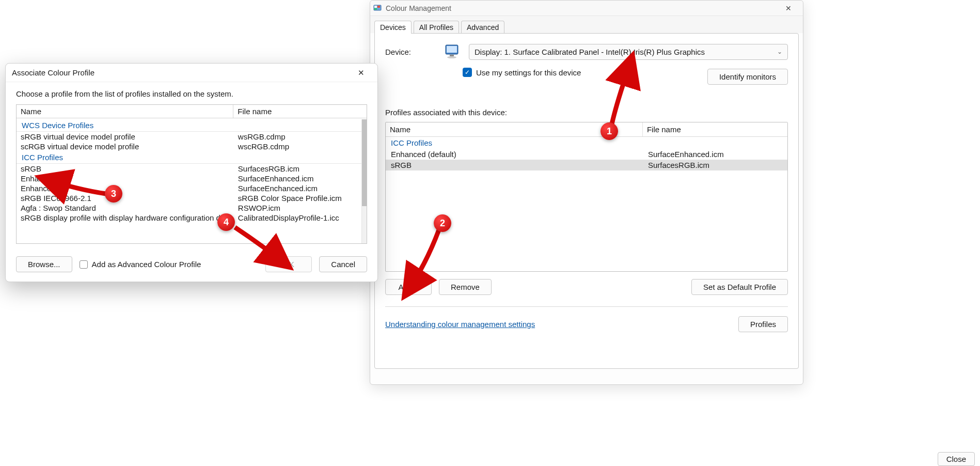 The height and width of the screenshot is (466, 980). Describe the element at coordinates (467, 72) in the screenshot. I see `use-my-settings-checkbox: ✓` at that location.